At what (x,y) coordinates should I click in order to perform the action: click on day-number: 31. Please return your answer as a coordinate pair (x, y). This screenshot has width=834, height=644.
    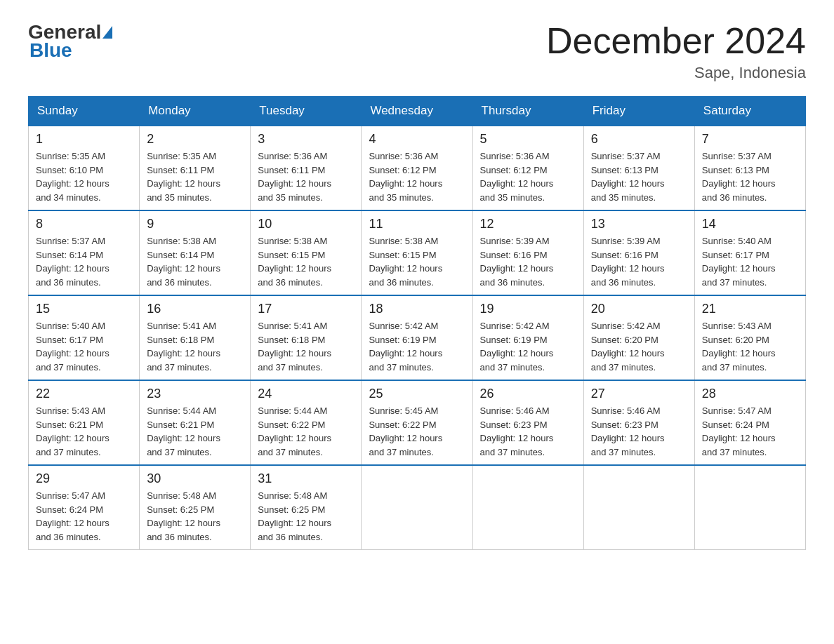
    Looking at the image, I should click on (306, 478).